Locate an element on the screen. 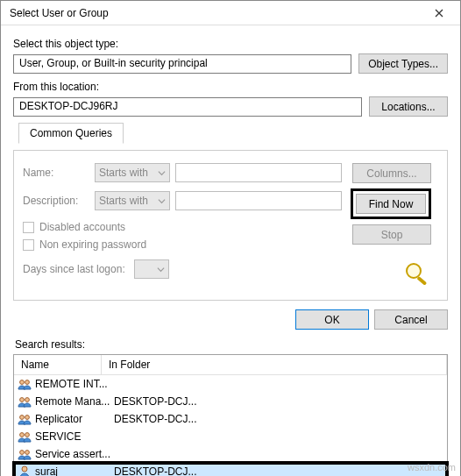 This screenshot has height=476, width=461. non-expiring-password-label: Non expiring password is located at coordinates (93, 245).